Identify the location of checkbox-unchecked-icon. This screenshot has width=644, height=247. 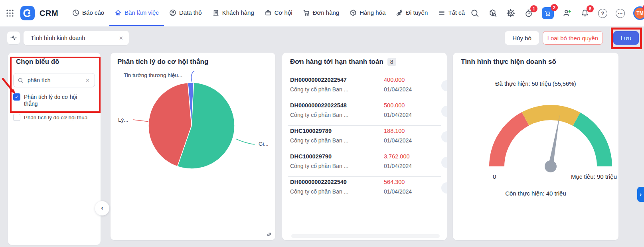
(17, 117).